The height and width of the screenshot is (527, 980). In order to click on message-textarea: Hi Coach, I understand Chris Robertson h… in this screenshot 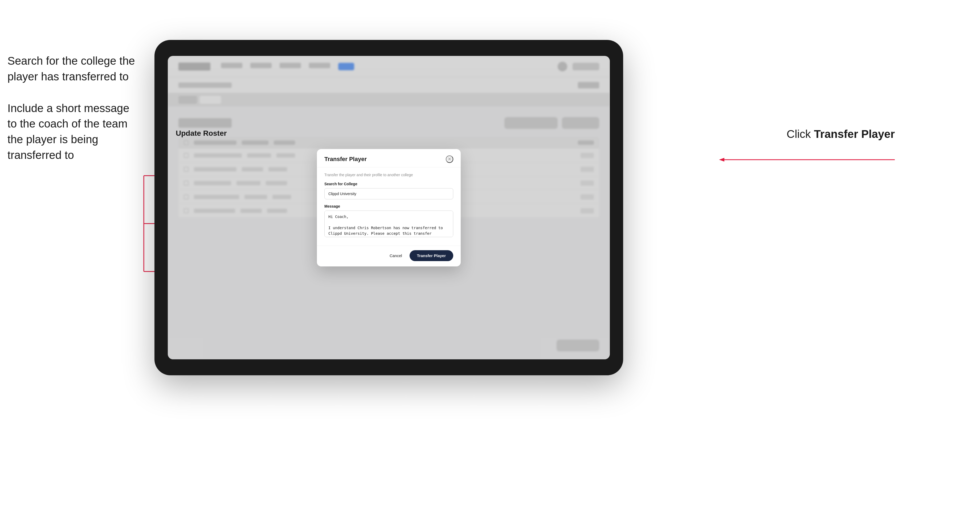, I will do `click(389, 224)`.